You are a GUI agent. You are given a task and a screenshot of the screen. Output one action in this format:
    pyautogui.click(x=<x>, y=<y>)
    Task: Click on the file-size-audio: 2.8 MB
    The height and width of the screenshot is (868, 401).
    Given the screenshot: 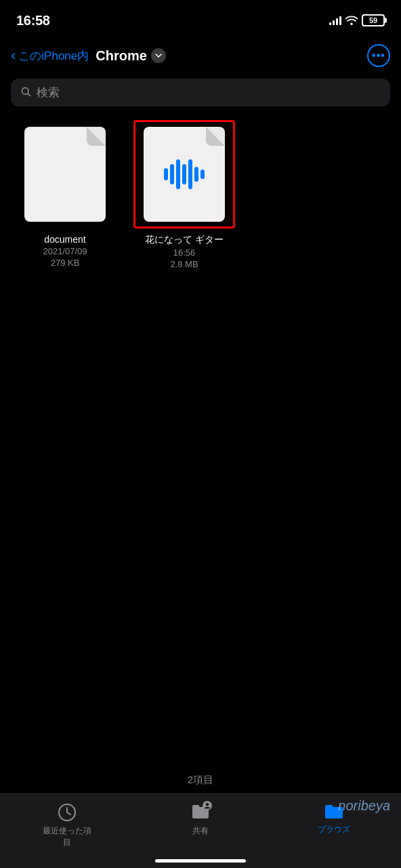 What is the action you would take?
    pyautogui.click(x=184, y=264)
    